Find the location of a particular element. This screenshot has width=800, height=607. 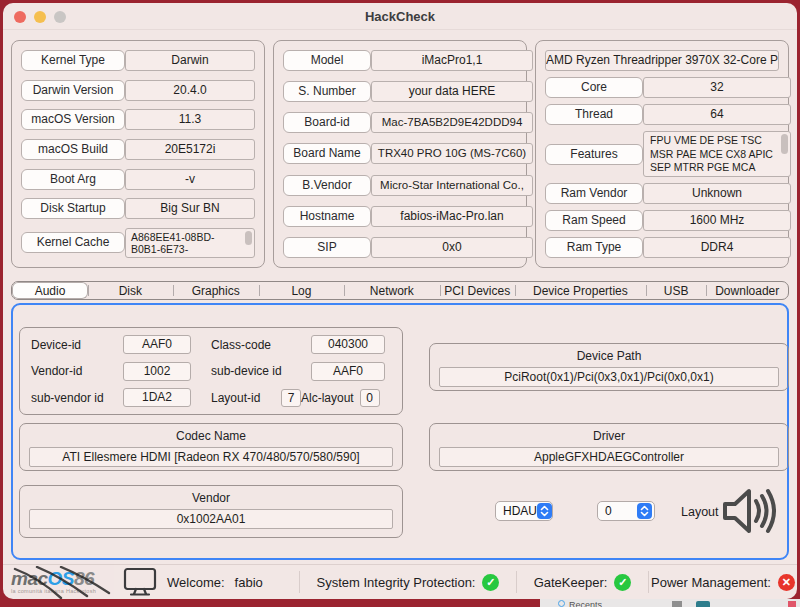

group-title: Vendor is located at coordinates (211, 498).